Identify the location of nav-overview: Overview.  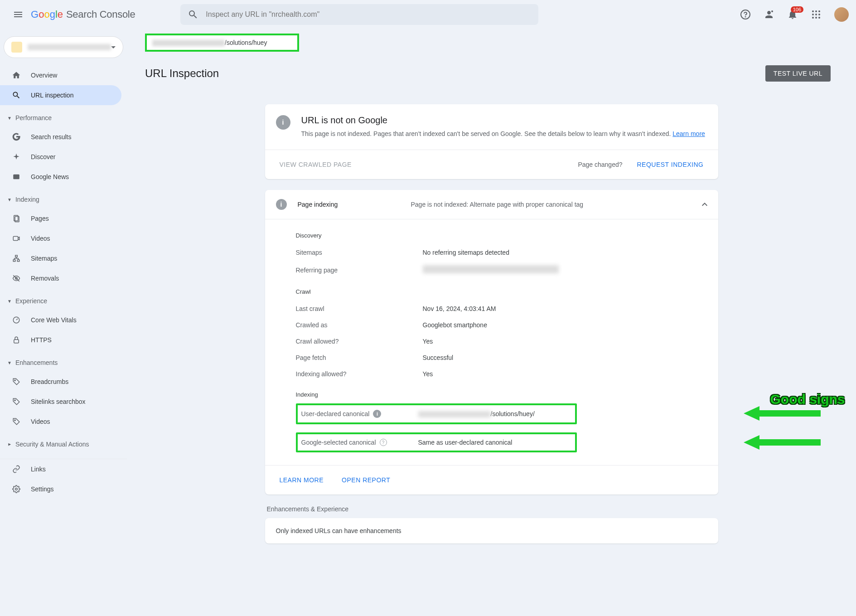
(61, 75).